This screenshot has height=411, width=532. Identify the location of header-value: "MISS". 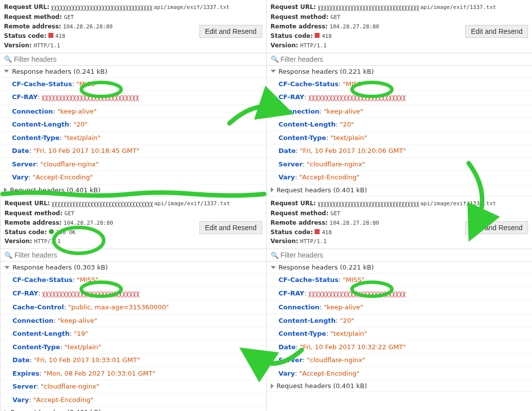
(88, 280).